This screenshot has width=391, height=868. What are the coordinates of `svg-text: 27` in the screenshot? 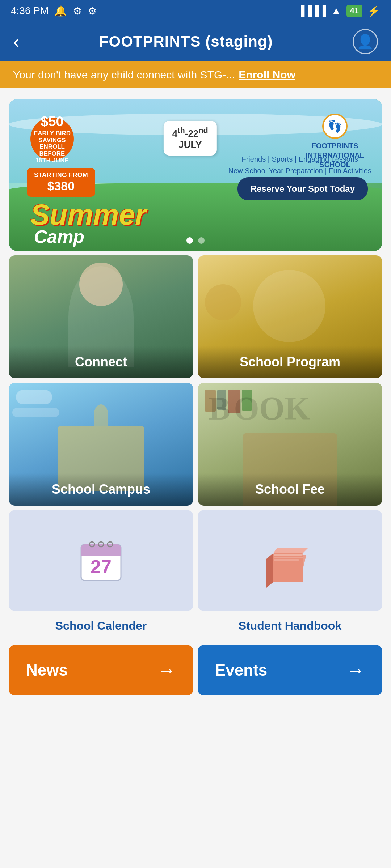 It's located at (101, 567).